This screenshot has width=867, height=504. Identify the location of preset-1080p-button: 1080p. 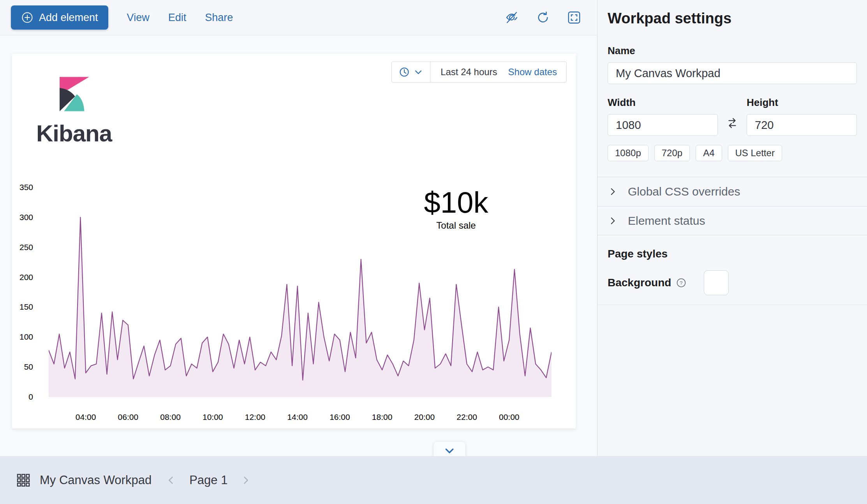
(628, 153).